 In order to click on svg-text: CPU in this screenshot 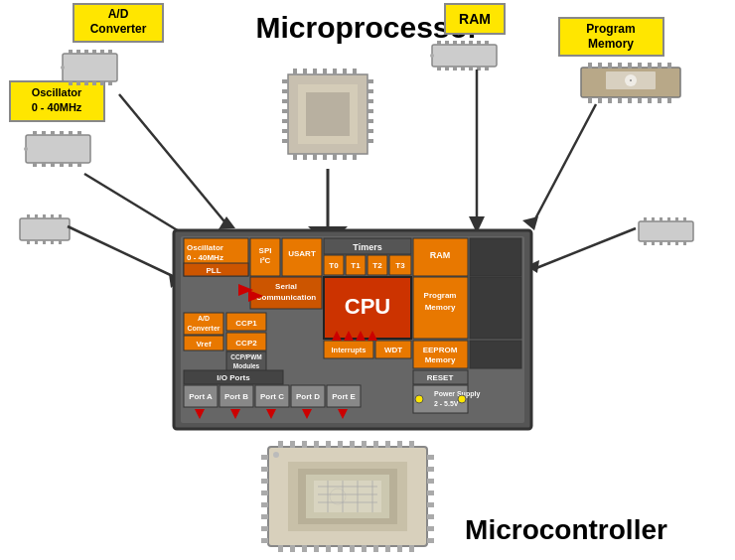, I will do `click(368, 306)`.